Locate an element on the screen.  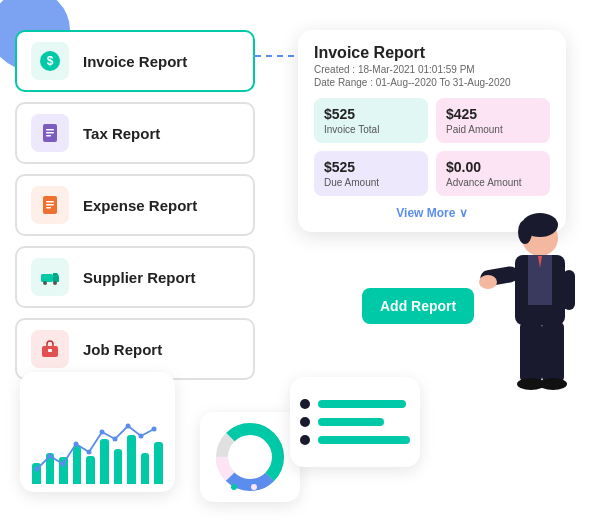
invoice-cell-advance: $0.00 Advance Amount is located at coordinates (493, 174).